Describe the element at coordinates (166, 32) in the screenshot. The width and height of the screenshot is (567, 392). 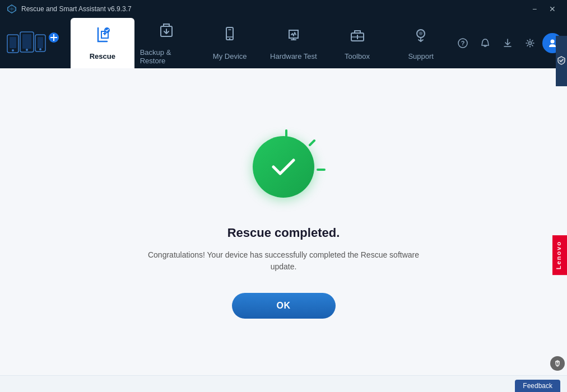
I see `backup-restore-icon` at that location.